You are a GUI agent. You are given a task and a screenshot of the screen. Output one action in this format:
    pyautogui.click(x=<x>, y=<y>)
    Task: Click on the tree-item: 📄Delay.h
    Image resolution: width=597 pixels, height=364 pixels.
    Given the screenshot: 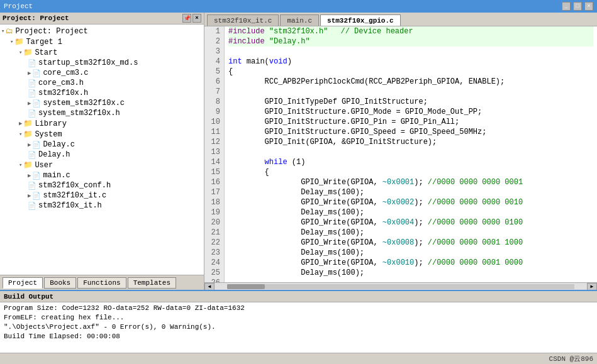 What is the action you would take?
    pyautogui.click(x=102, y=155)
    